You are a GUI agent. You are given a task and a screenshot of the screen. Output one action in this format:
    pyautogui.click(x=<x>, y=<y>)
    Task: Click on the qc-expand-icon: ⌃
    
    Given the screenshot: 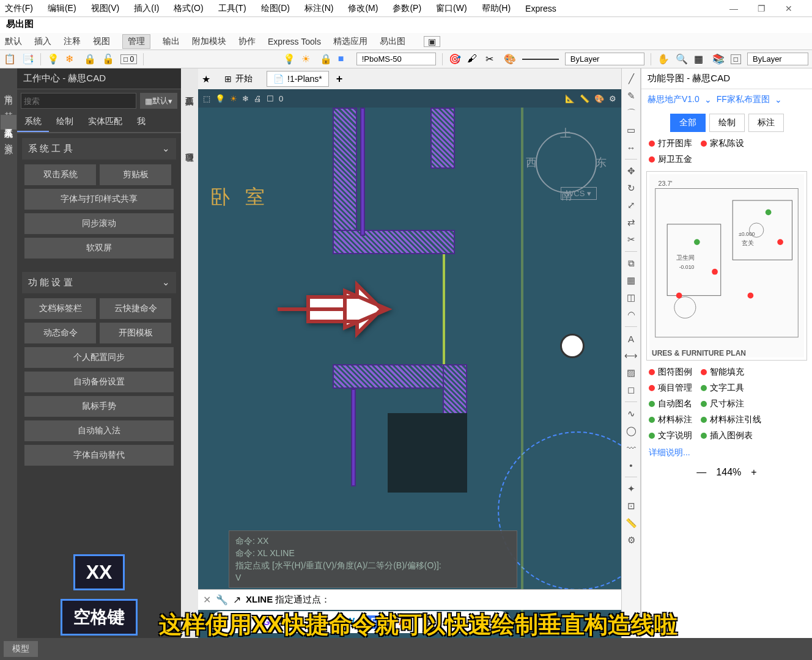 What is the action you would take?
    pyautogui.click(x=499, y=622)
    